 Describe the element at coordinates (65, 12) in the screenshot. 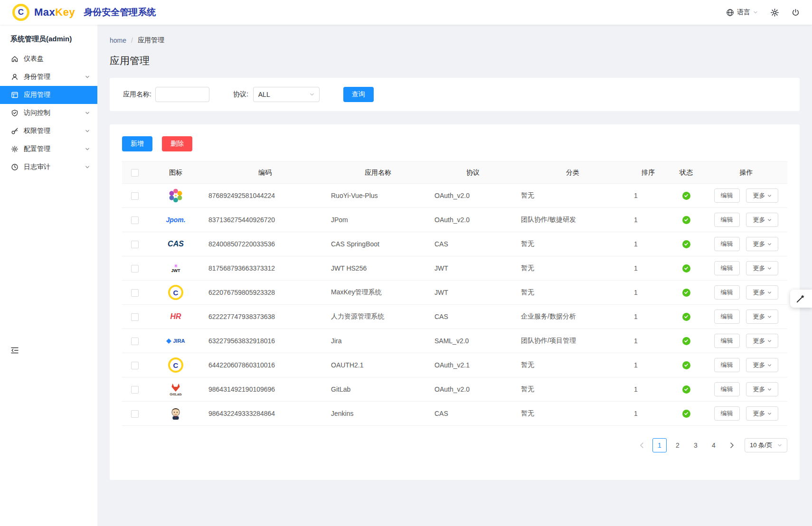

I see `brand-name-key: Key` at that location.